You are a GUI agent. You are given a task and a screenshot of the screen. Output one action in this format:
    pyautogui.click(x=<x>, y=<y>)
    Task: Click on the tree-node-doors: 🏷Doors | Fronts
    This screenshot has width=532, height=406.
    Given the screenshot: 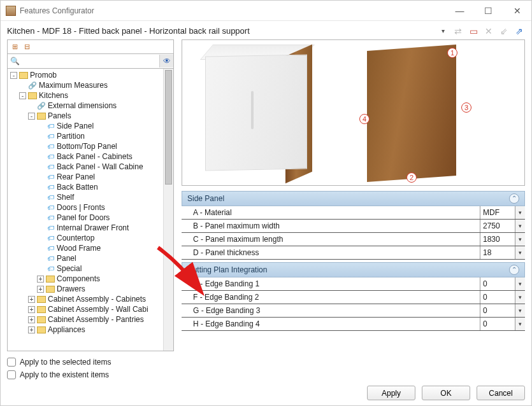 What is the action you would take?
    pyautogui.click(x=100, y=207)
    